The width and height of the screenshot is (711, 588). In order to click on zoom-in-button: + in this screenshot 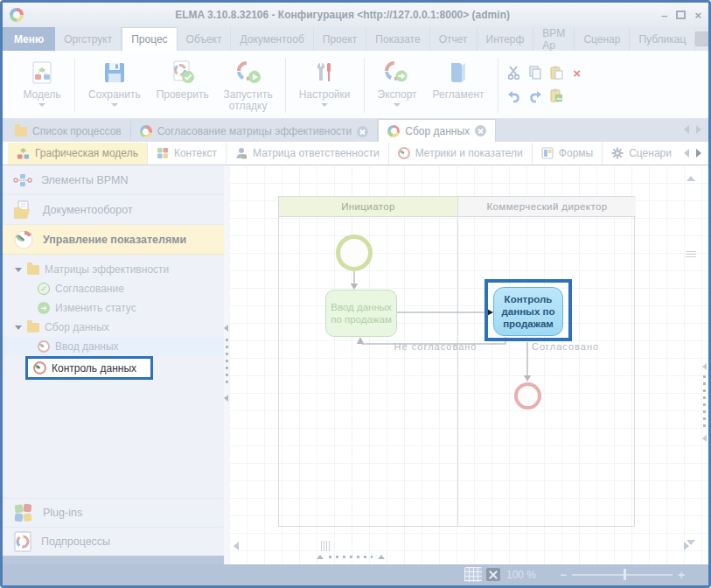, I will do `click(681, 575)`.